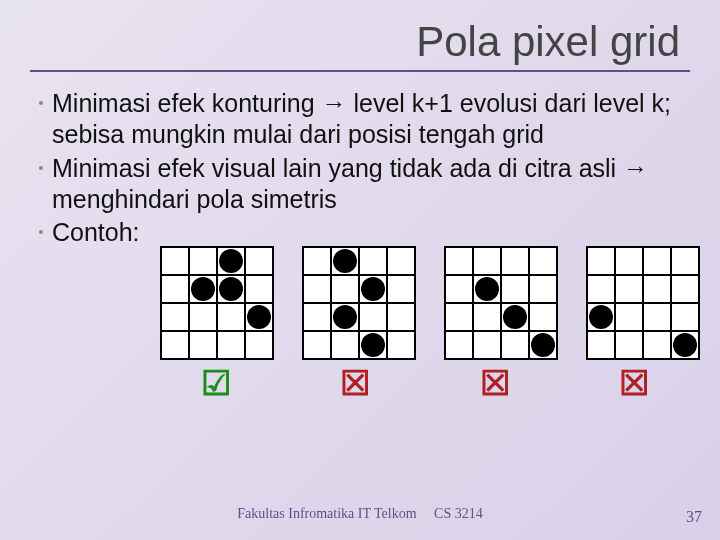 Image resolution: width=720 pixels, height=540 pixels. What do you see at coordinates (371, 184) in the screenshot?
I see `bullet-text: Minimasi efek visual lain yang tidak ada…` at bounding box center [371, 184].